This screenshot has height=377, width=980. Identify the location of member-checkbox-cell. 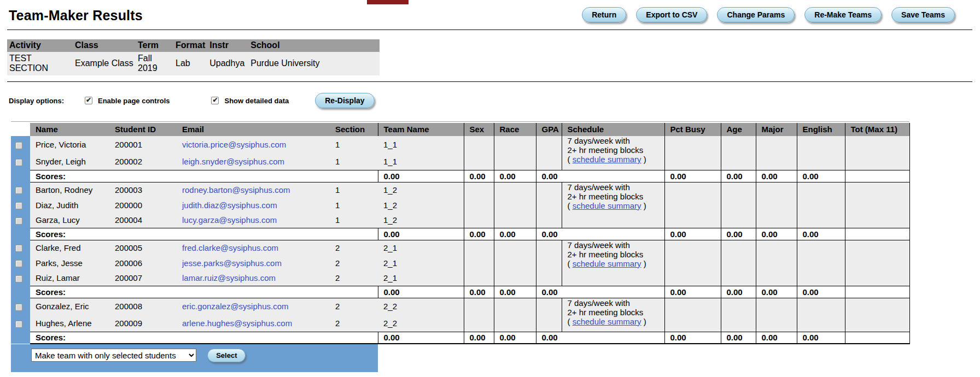
(21, 278).